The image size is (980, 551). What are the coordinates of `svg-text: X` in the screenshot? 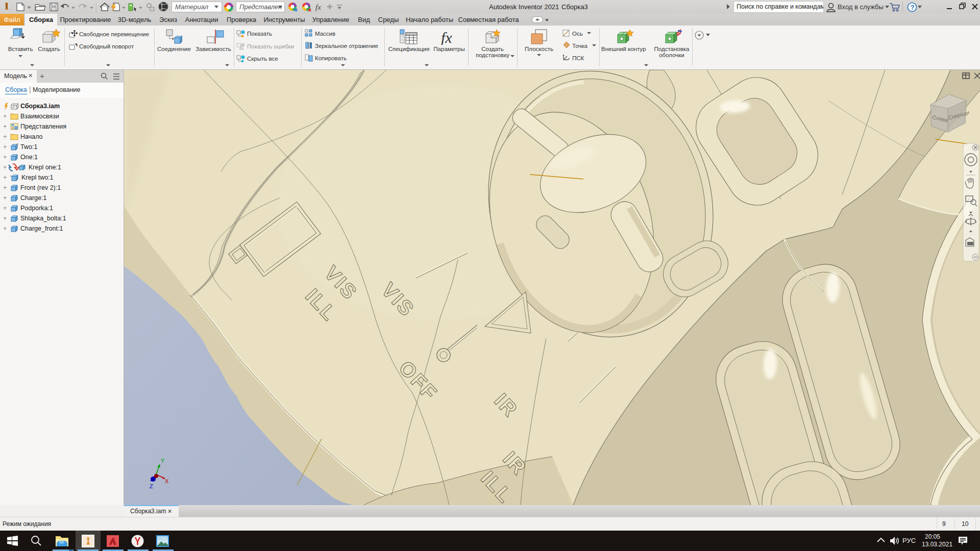 It's located at (167, 481).